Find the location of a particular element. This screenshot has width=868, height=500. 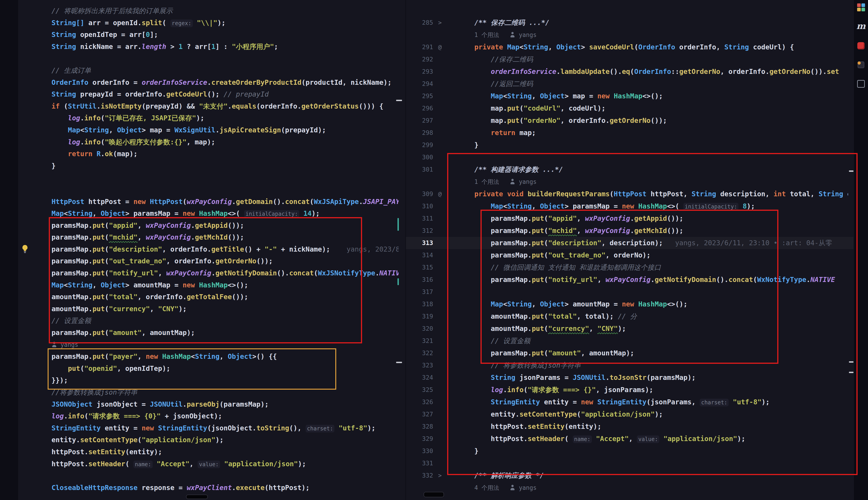

code-line: put("openid", openIdTep); is located at coordinates (225, 369).